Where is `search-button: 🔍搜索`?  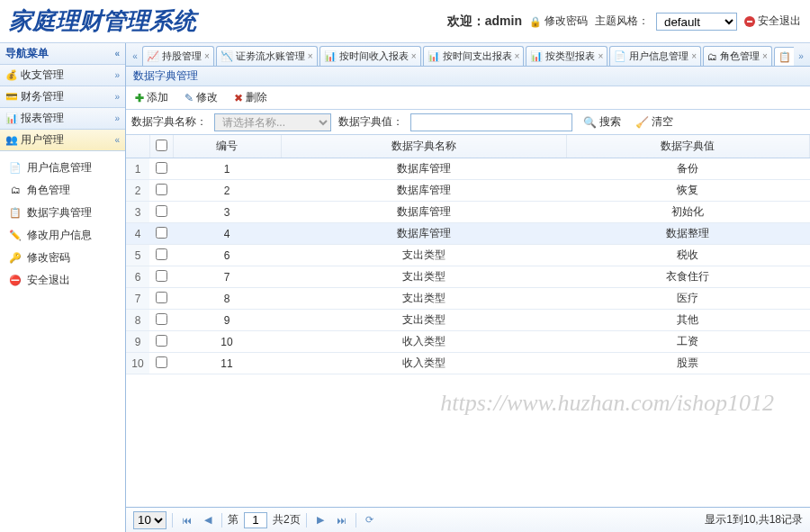 search-button: 🔍搜索 is located at coordinates (602, 122).